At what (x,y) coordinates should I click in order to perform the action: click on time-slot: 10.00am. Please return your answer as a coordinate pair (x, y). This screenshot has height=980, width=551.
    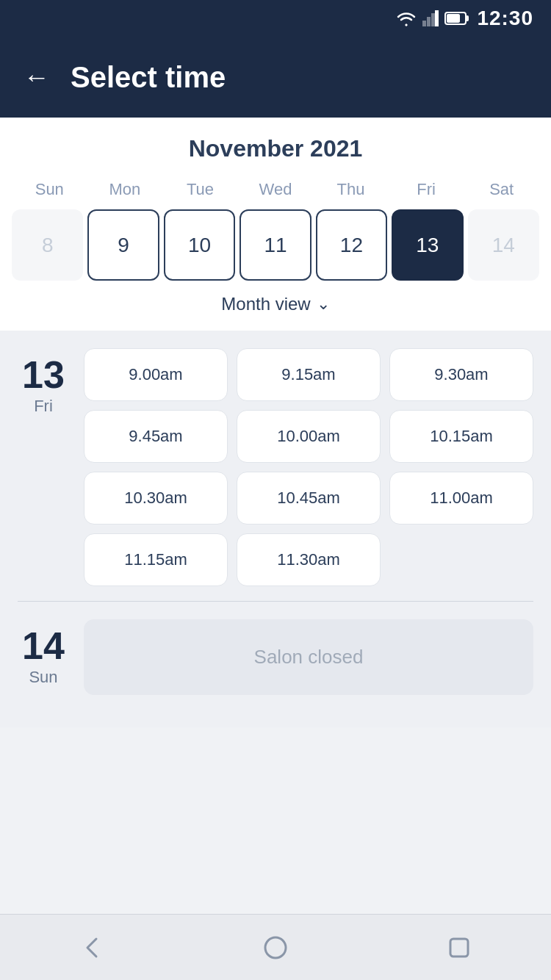
    Looking at the image, I should click on (309, 436).